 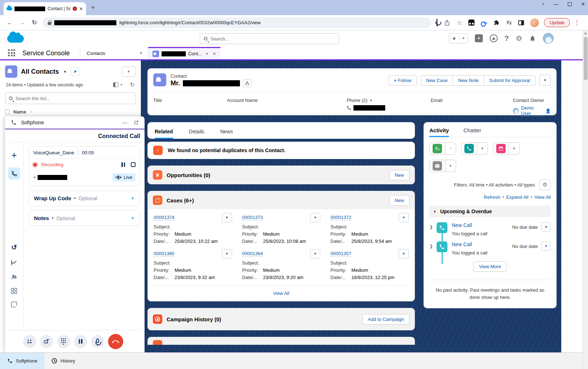 I want to click on new-case-button: New Case, so click(x=437, y=80).